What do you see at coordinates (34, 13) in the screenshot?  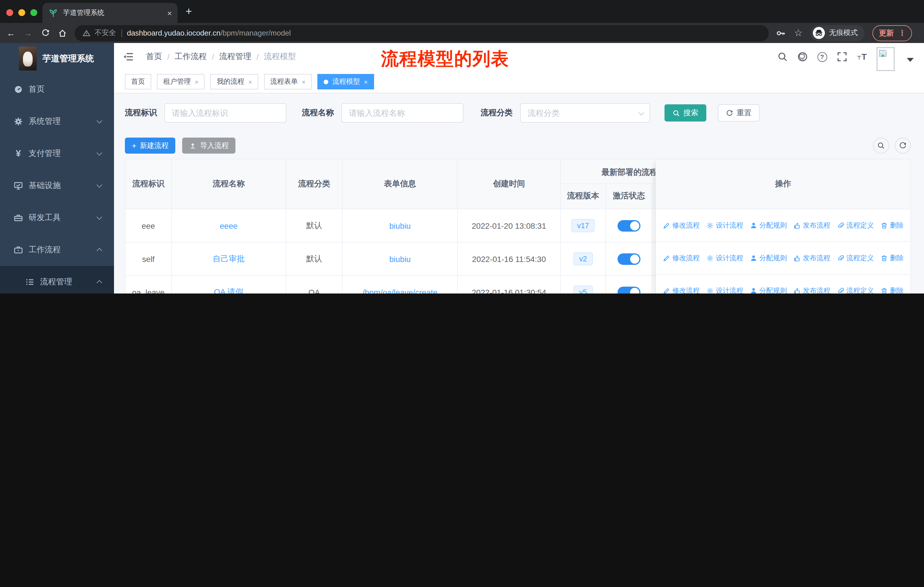 I see `maximize-window-button` at bounding box center [34, 13].